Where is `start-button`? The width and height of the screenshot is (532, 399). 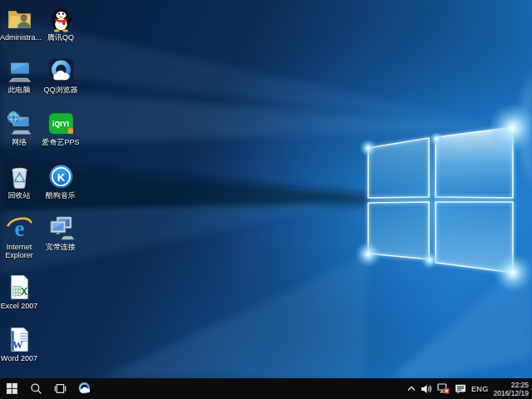 start-button is located at coordinates (12, 389).